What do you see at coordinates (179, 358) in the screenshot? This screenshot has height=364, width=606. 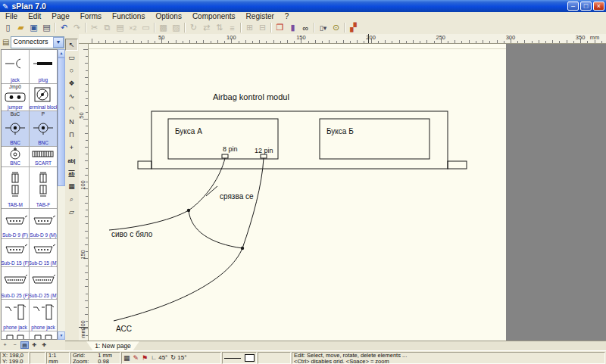 I see `rotate-step-setting: ↻ 15°` at bounding box center [179, 358].